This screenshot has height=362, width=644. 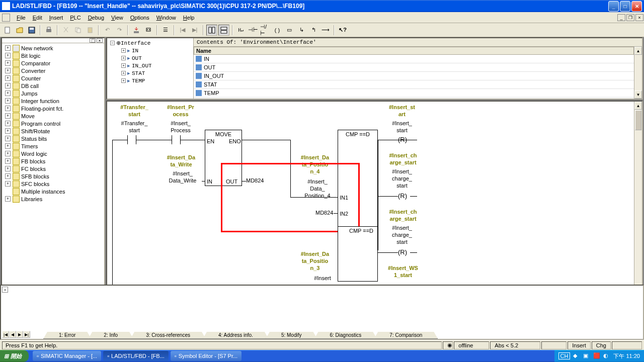 What do you see at coordinates (402, 111) in the screenshot?
I see `label-insert-start: #Insert_st art` at bounding box center [402, 111].